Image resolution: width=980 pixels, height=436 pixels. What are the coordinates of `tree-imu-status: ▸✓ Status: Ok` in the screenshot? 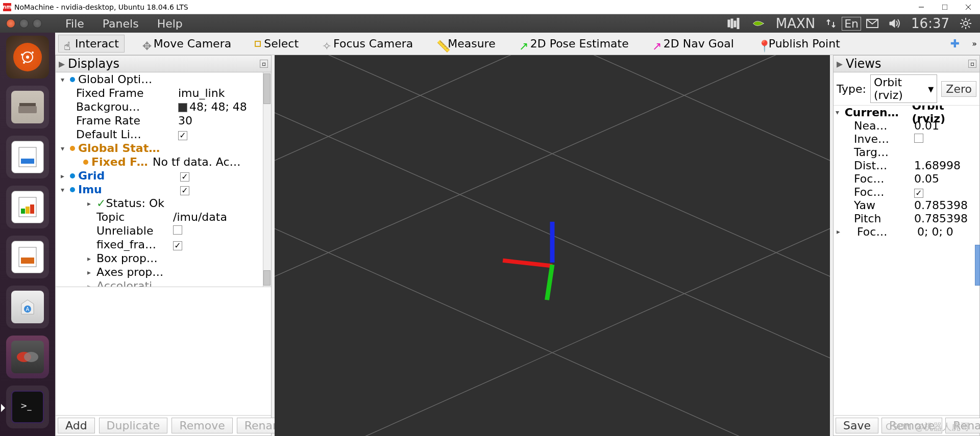 It's located at (163, 203).